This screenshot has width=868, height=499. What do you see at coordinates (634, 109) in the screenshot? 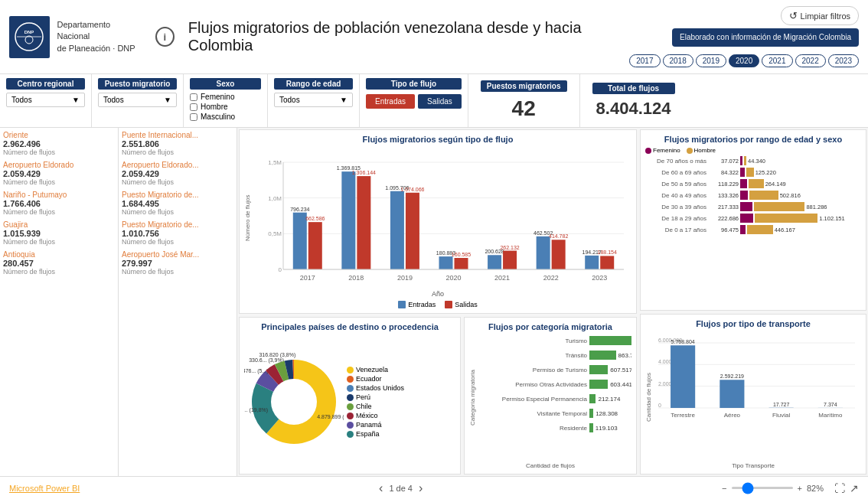
I see `total-flujos-value: 8.404.124` at bounding box center [634, 109].